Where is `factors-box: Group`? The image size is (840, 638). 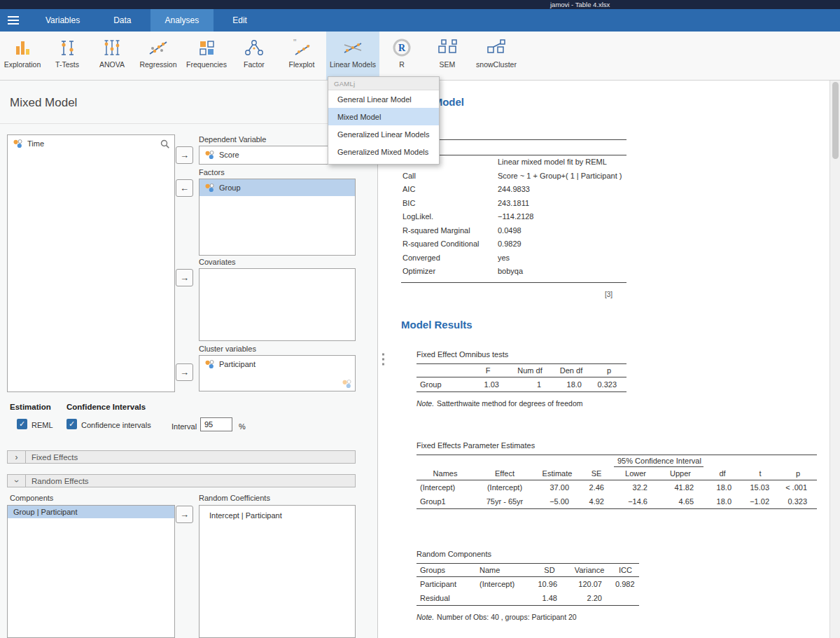 factors-box: Group is located at coordinates (277, 217).